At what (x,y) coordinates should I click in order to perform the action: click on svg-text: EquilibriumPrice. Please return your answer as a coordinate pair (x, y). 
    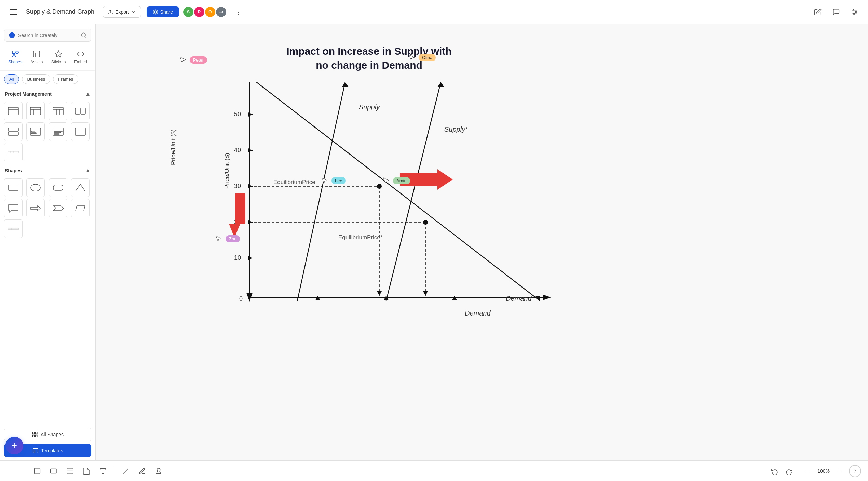
    Looking at the image, I should click on (295, 182).